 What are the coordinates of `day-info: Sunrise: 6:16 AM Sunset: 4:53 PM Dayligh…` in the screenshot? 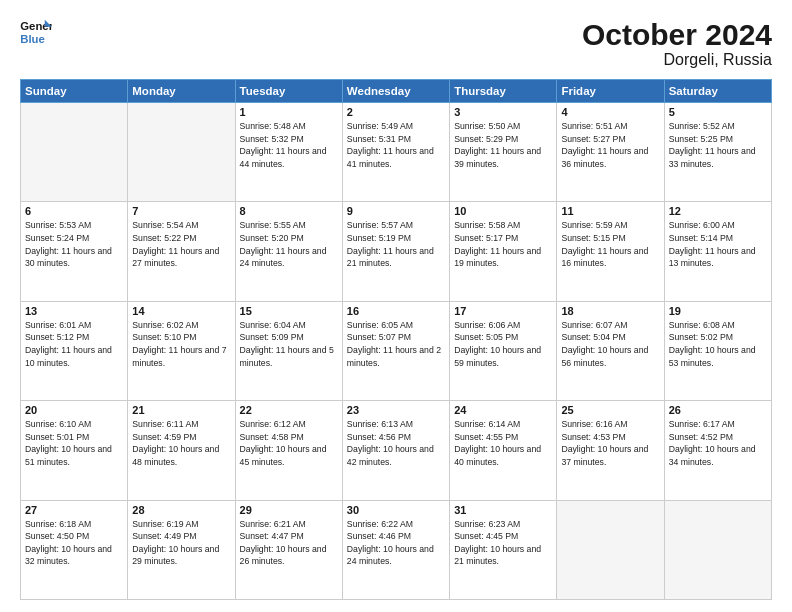 It's located at (610, 443).